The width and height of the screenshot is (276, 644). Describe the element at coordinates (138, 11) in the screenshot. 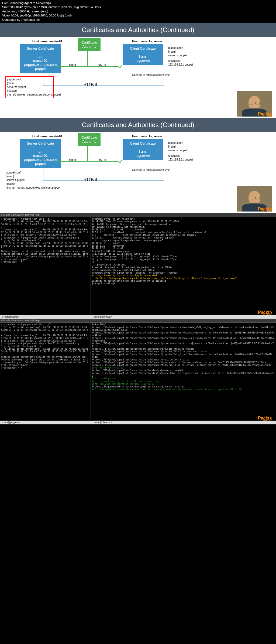

I see `video-info: File: Connecting Agent to Server.mp4 Siz…` at that location.